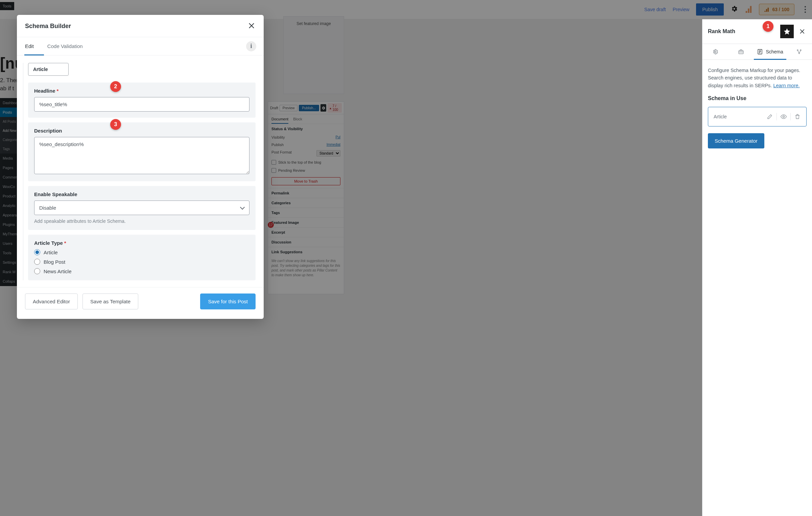 This screenshot has width=812, height=516. I want to click on nav-mytheme: MyThem, so click(9, 234).